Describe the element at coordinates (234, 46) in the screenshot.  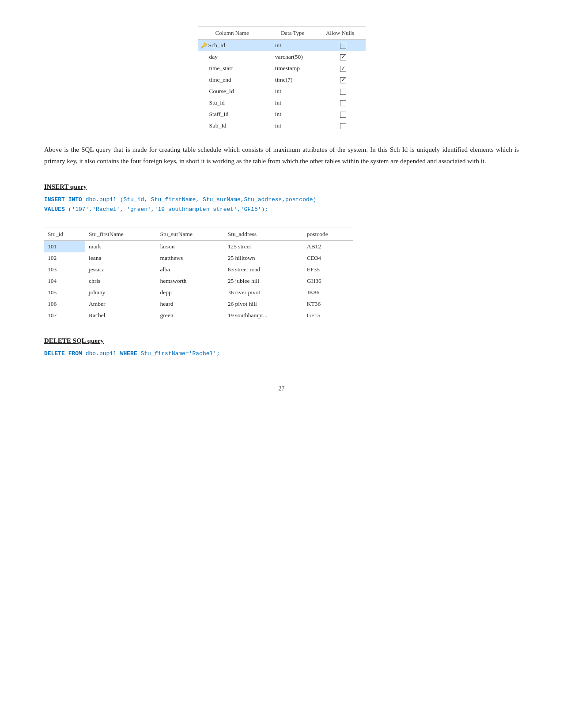
I see `schema-col-name: 🔑Sch_Id` at that location.